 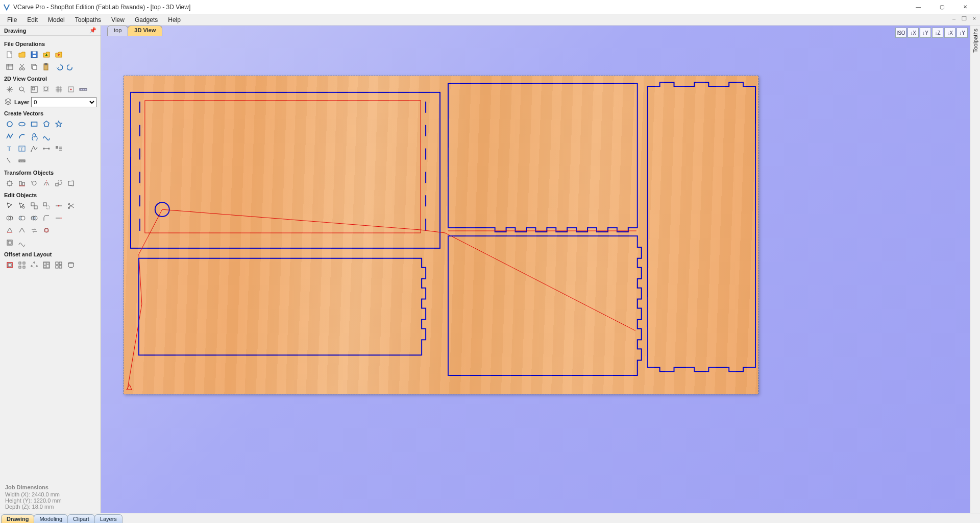 I want to click on fit-curves-tool, so click(x=22, y=243).